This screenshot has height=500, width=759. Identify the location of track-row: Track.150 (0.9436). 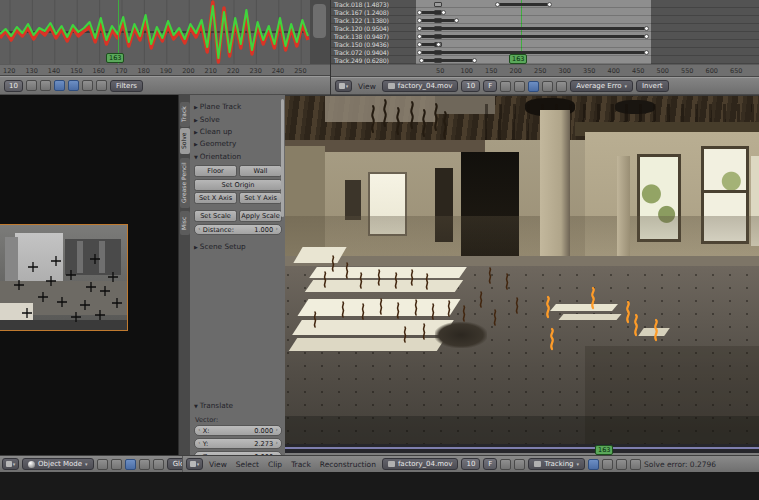
(545, 44).